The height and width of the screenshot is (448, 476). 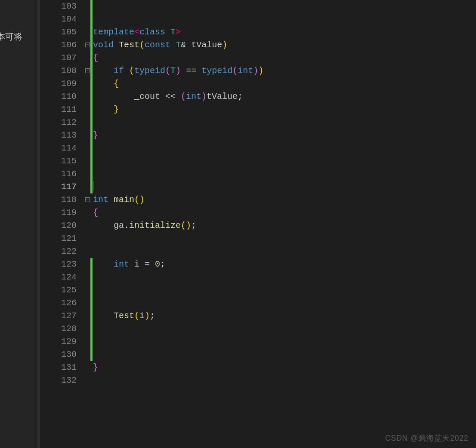 What do you see at coordinates (155, 225) in the screenshot?
I see `code-token: initialize` at bounding box center [155, 225].